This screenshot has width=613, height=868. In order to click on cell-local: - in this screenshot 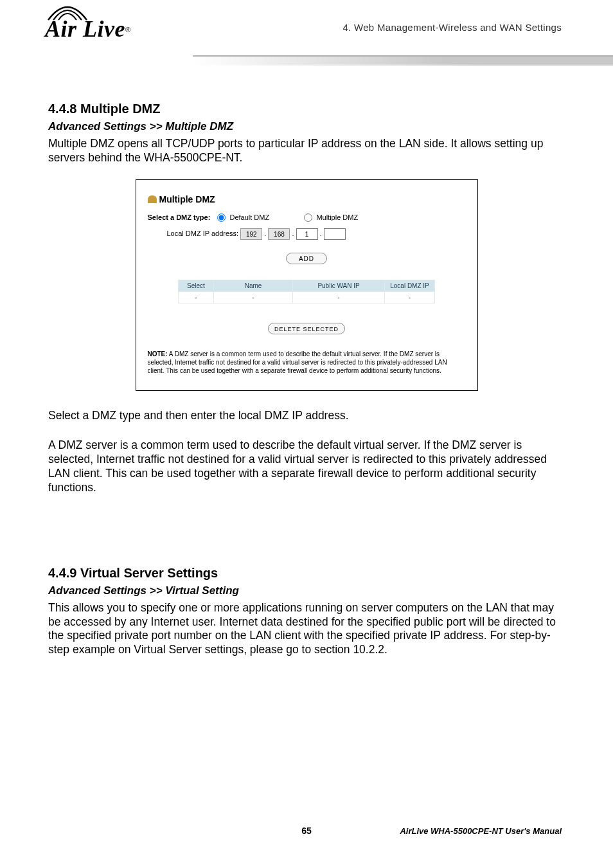, I will do `click(410, 298)`.